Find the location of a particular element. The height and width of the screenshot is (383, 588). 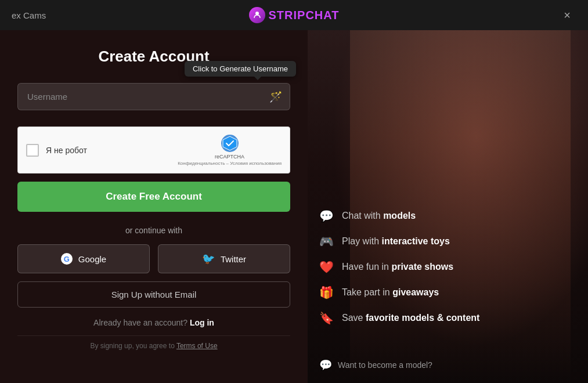

logo-text: STRIPCHAT is located at coordinates (304, 15).